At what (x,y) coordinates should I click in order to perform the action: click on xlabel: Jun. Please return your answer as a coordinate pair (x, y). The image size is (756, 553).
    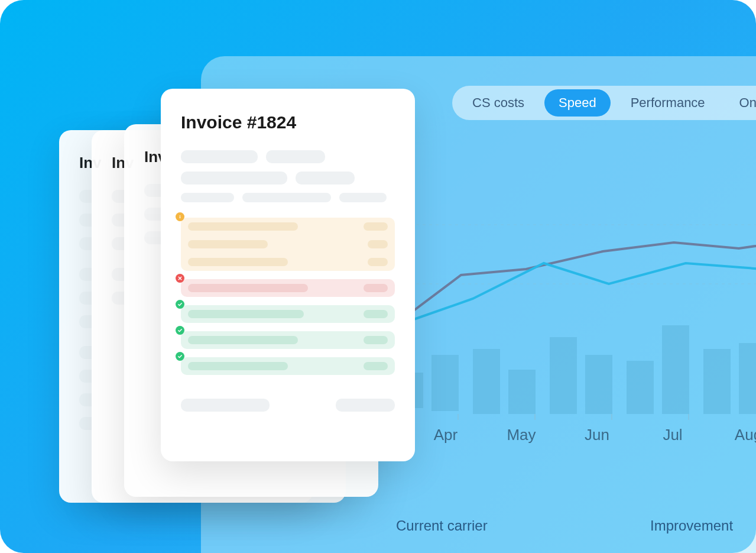
    Looking at the image, I should click on (597, 435).